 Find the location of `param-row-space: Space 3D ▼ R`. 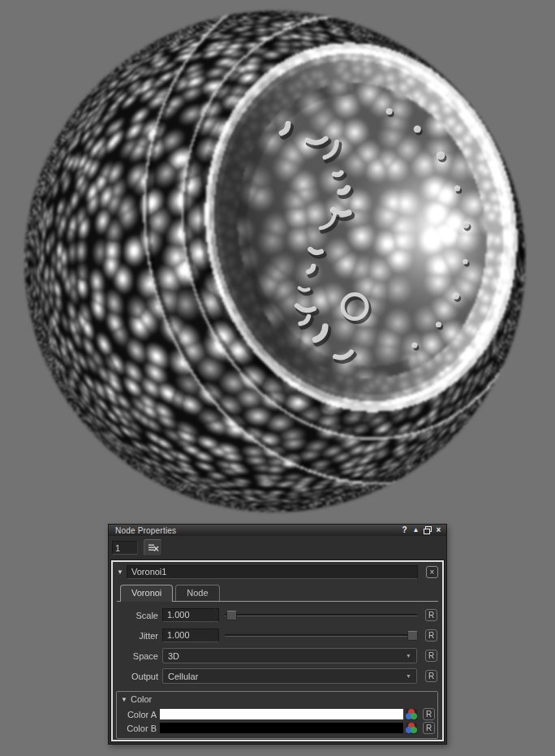

param-row-space: Space 3D ▼ R is located at coordinates (277, 656).